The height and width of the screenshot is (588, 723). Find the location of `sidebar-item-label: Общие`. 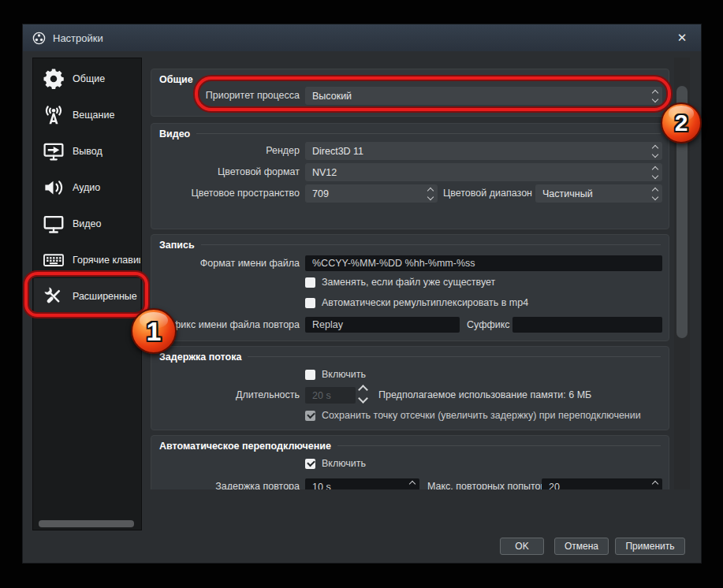

sidebar-item-label: Общие is located at coordinates (88, 79).